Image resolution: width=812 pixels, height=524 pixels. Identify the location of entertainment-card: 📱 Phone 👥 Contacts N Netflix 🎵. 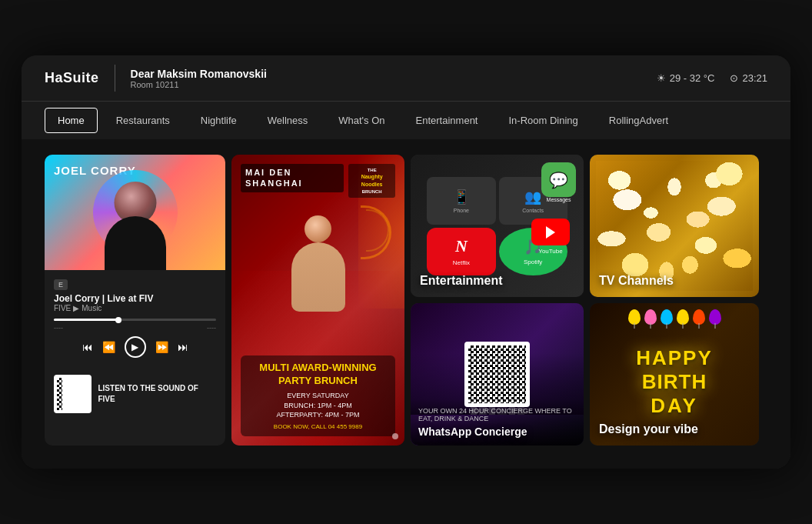
(497, 226).